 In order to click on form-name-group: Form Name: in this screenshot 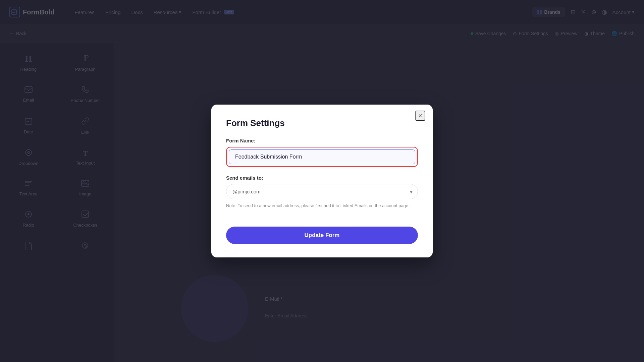, I will do `click(322, 152)`.